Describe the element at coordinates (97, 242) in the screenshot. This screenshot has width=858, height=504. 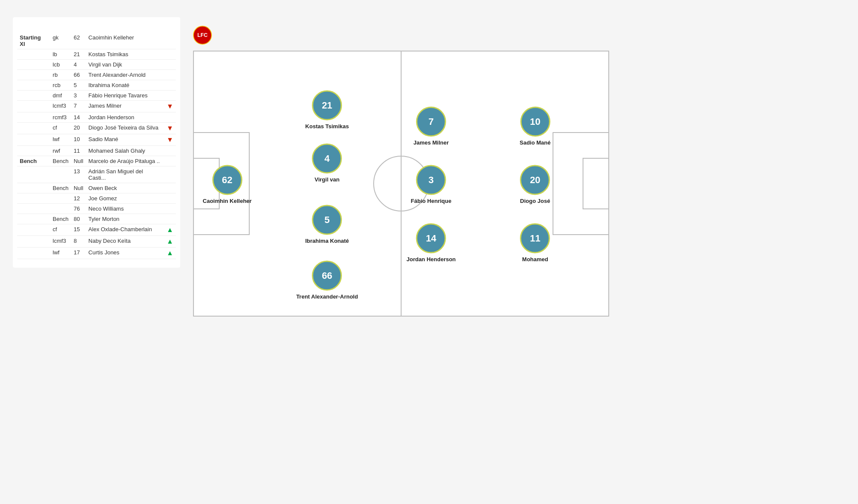
I see `table-row: lcmf3 8 Naby Deco Keïta ▲` at that location.